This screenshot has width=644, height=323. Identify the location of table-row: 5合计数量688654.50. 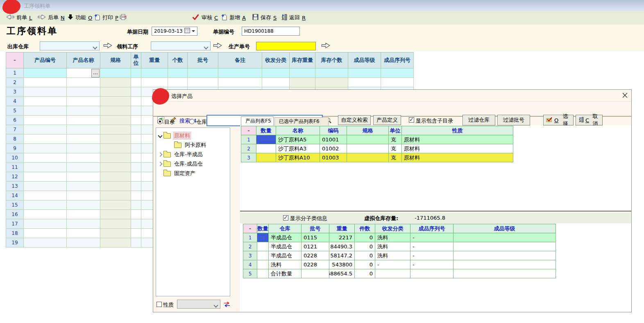
(399, 274).